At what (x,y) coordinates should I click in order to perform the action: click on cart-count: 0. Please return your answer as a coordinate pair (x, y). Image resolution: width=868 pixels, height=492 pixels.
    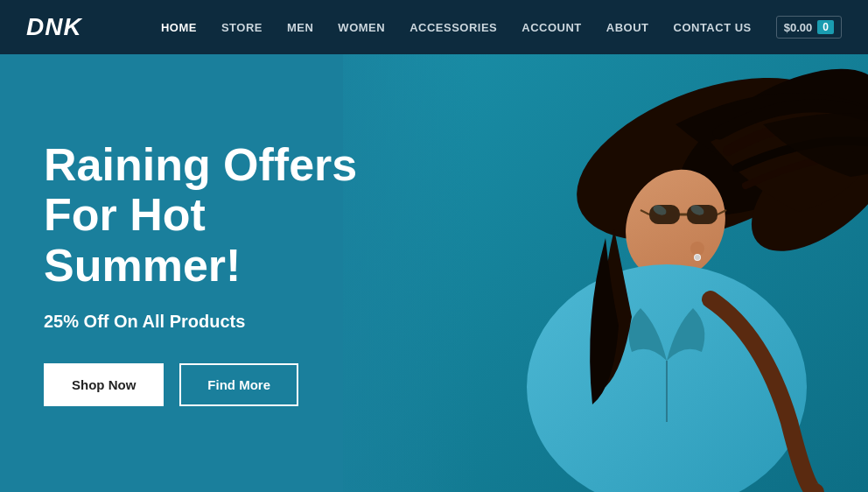
    Looking at the image, I should click on (826, 27).